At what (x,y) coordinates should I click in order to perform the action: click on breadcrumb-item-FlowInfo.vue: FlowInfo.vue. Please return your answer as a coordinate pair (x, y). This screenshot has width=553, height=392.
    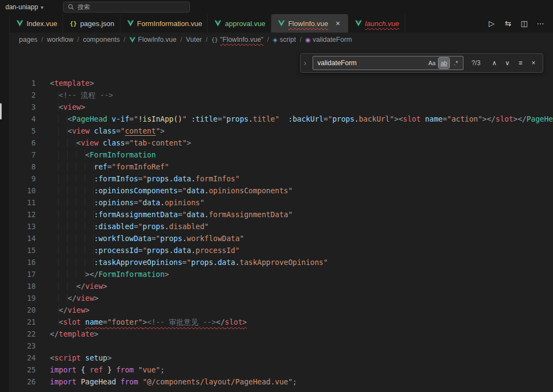
    Looking at the image, I should click on (153, 40).